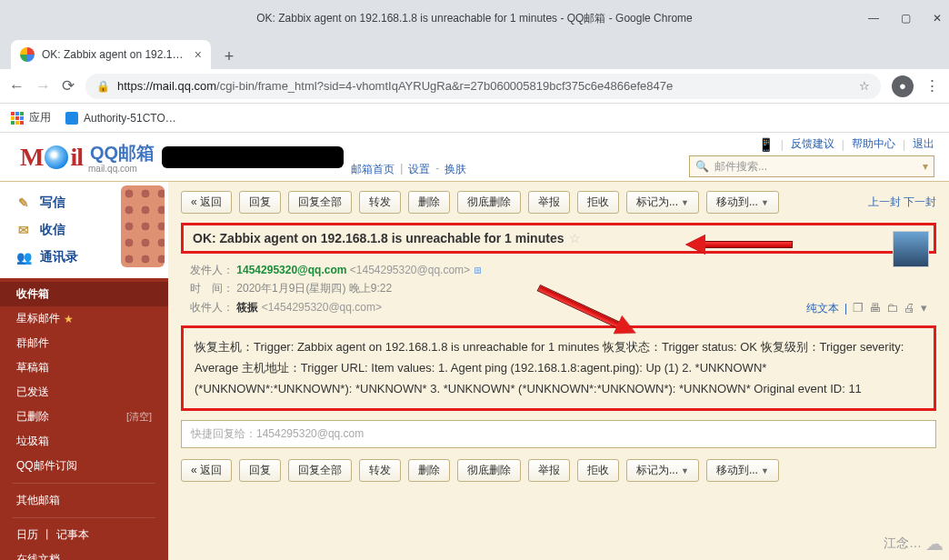 Image resolution: width=949 pixels, height=560 pixels. What do you see at coordinates (478, 270) in the screenshot?
I see `contact-card-icon: 🗉` at bounding box center [478, 270].